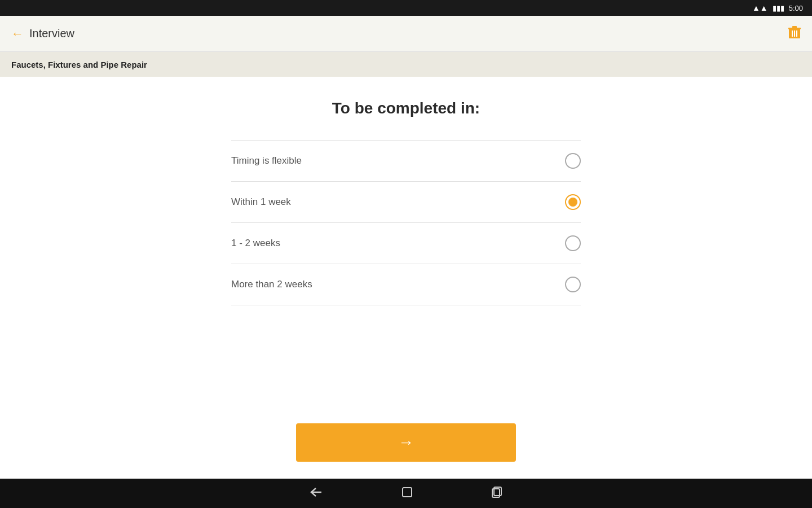  I want to click on next-button: →, so click(406, 443).